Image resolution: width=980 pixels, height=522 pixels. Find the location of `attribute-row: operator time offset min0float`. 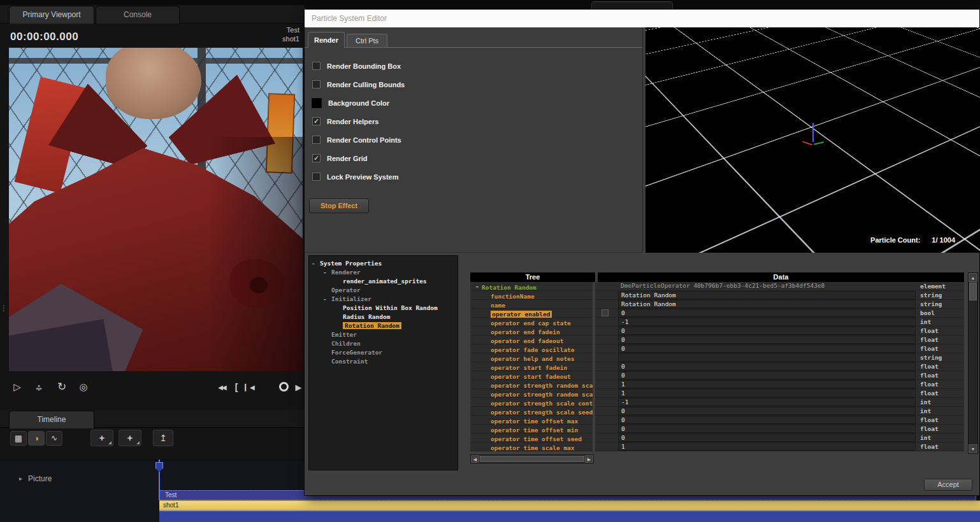

attribute-row: operator time offset min0float is located at coordinates (717, 429).